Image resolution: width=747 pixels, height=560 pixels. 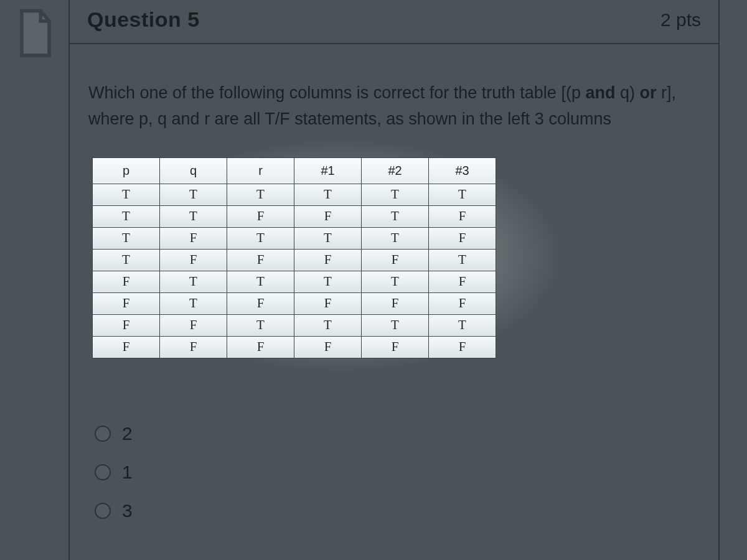 What do you see at coordinates (127, 472) in the screenshot?
I see `option-label: 1` at bounding box center [127, 472].